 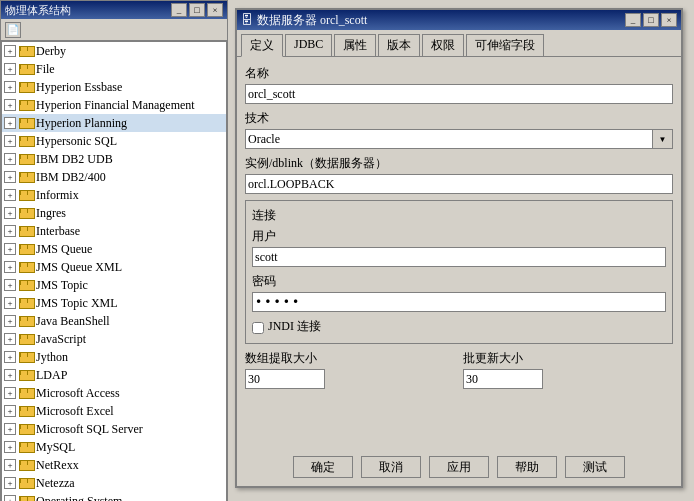 I want to click on help-button: 帮助, so click(x=527, y=467).